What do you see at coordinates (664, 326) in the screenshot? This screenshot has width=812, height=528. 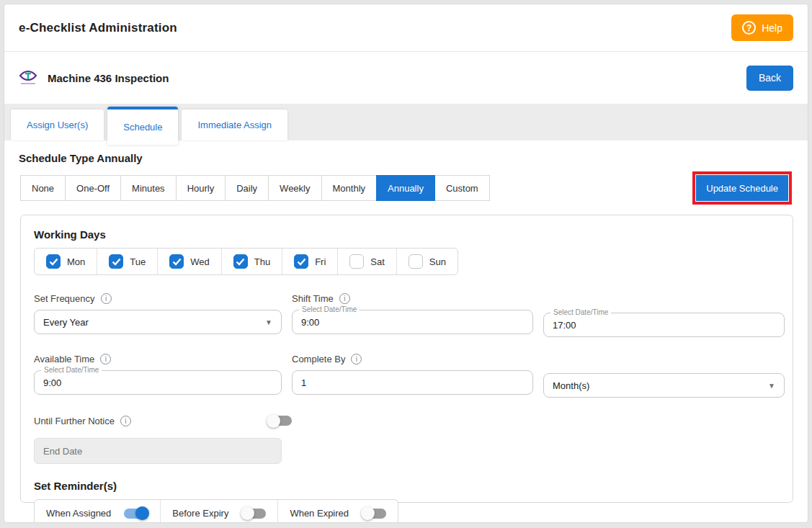 I see `shift-end-input` at bounding box center [664, 326].